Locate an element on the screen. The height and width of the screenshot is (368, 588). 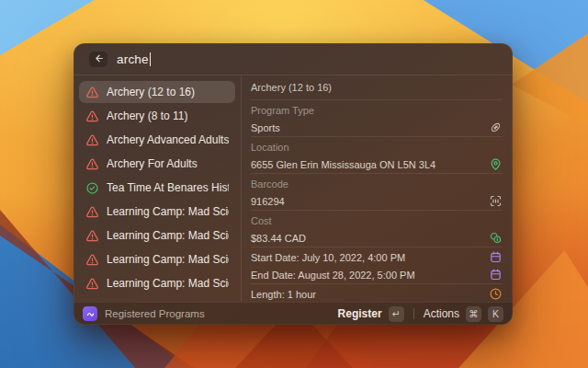
list-item: Archery Advanced Adults is located at coordinates (157, 140).